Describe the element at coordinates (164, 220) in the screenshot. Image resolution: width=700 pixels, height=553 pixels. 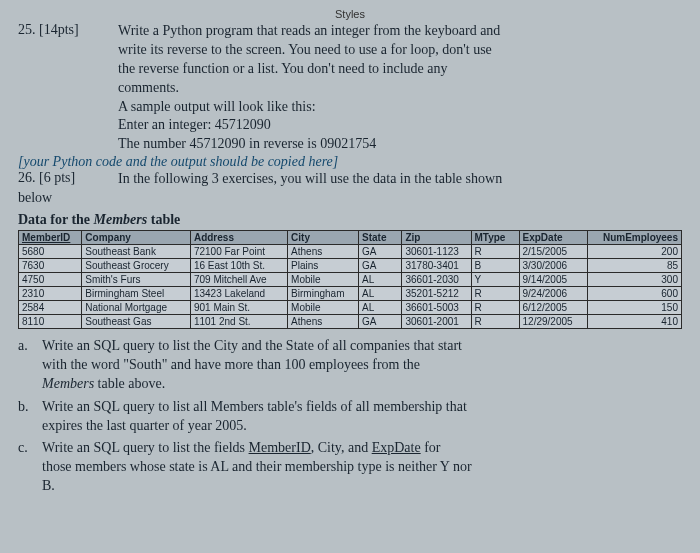
I see `heading-post: table` at that location.